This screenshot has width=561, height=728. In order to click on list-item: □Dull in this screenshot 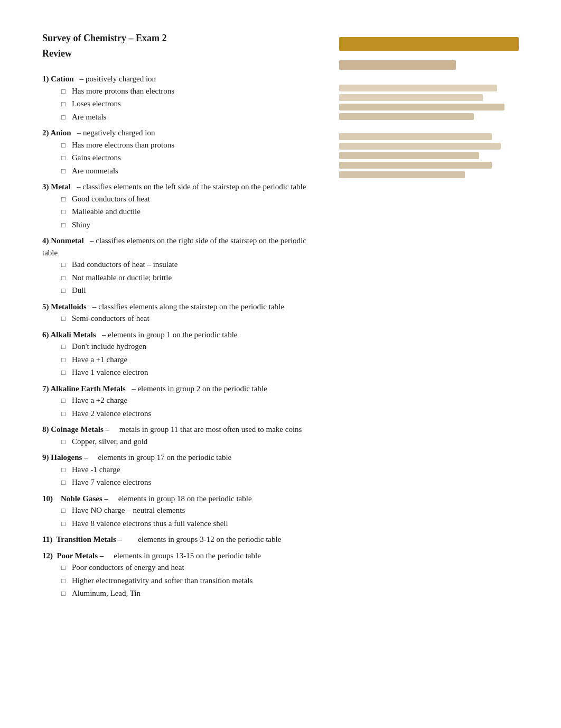, I will do `click(192, 291)`.